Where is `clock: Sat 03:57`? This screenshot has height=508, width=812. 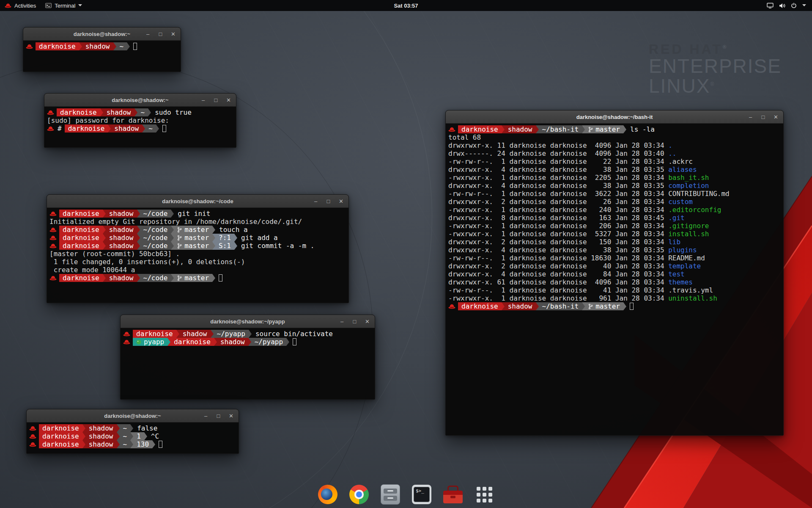
clock: Sat 03:57 is located at coordinates (406, 6).